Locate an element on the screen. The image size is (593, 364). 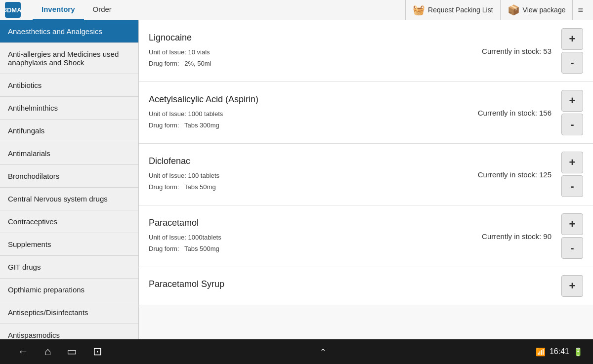
signal-icon: 📶 is located at coordinates (541, 352).